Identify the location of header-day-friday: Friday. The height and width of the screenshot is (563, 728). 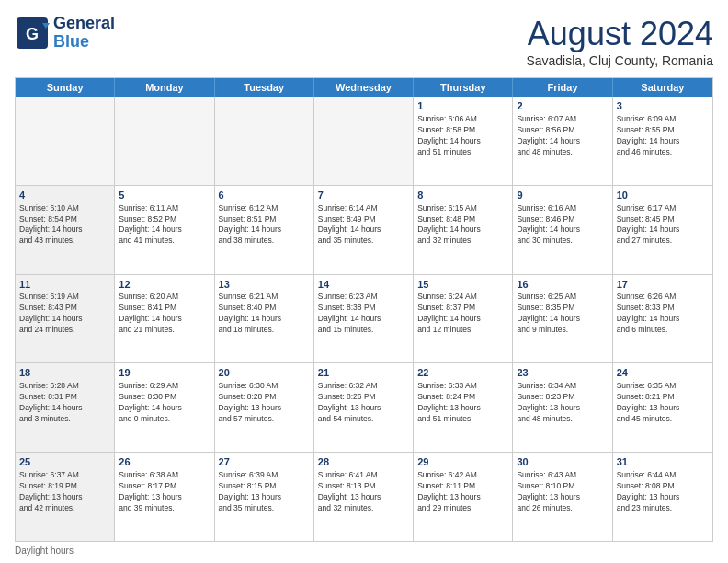
(563, 87).